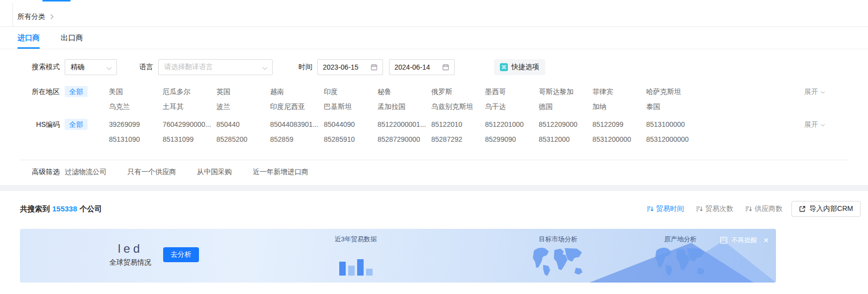 The image size is (868, 294). I want to click on region-option: 波兰, so click(243, 106).